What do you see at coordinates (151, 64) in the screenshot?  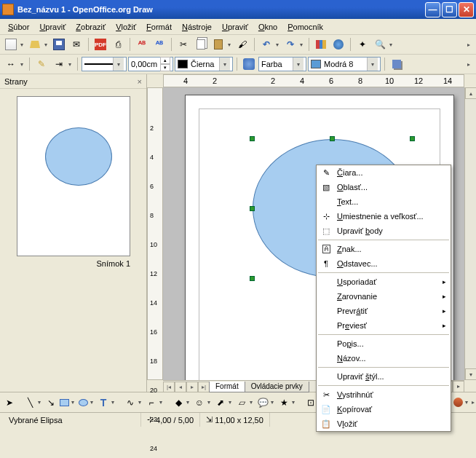 I see `line-width-combo: 0,00cm▴▾` at bounding box center [151, 64].